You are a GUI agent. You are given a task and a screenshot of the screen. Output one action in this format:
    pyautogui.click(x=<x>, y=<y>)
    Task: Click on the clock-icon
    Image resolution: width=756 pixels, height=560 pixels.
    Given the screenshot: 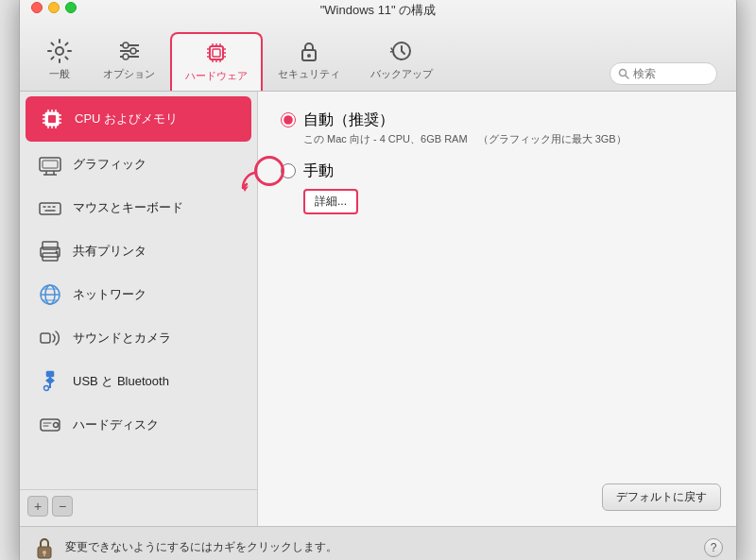 What is the action you would take?
    pyautogui.click(x=402, y=51)
    